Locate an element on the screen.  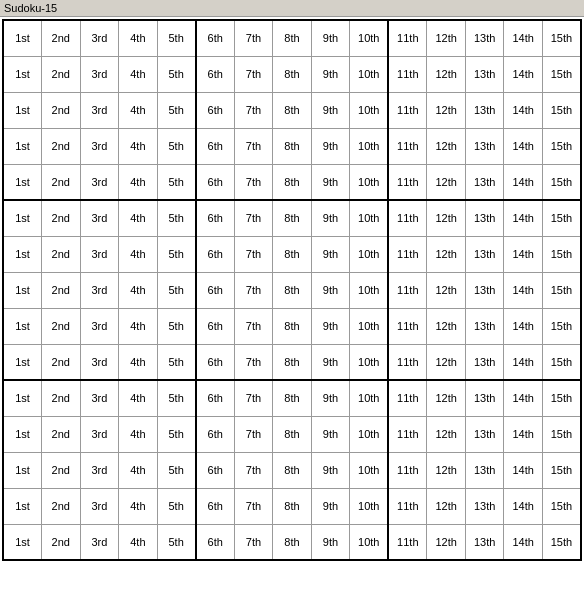
cell-r13-c1: 2nd is located at coordinates (62, 506).